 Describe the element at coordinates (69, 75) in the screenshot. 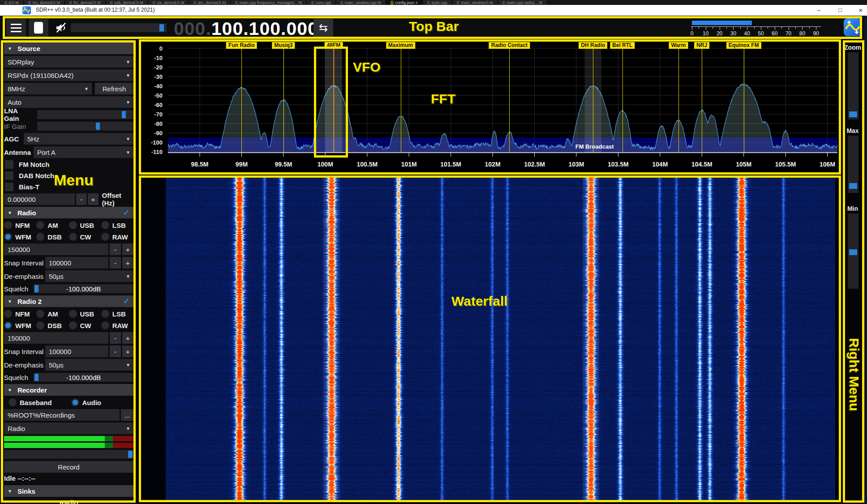

I see `source-device-select: RSPdx (191106DA42) ▼` at that location.